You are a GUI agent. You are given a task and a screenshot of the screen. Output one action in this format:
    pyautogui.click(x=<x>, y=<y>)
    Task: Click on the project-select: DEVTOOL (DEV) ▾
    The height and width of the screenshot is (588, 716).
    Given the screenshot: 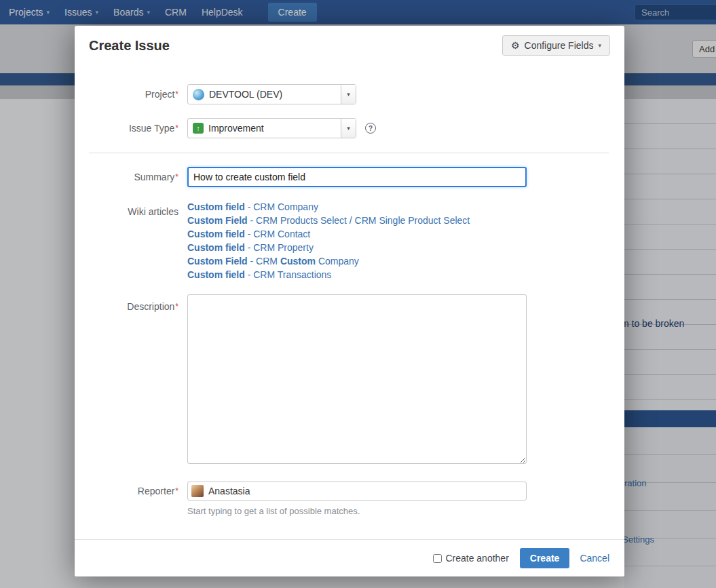 What is the action you would take?
    pyautogui.click(x=271, y=94)
    